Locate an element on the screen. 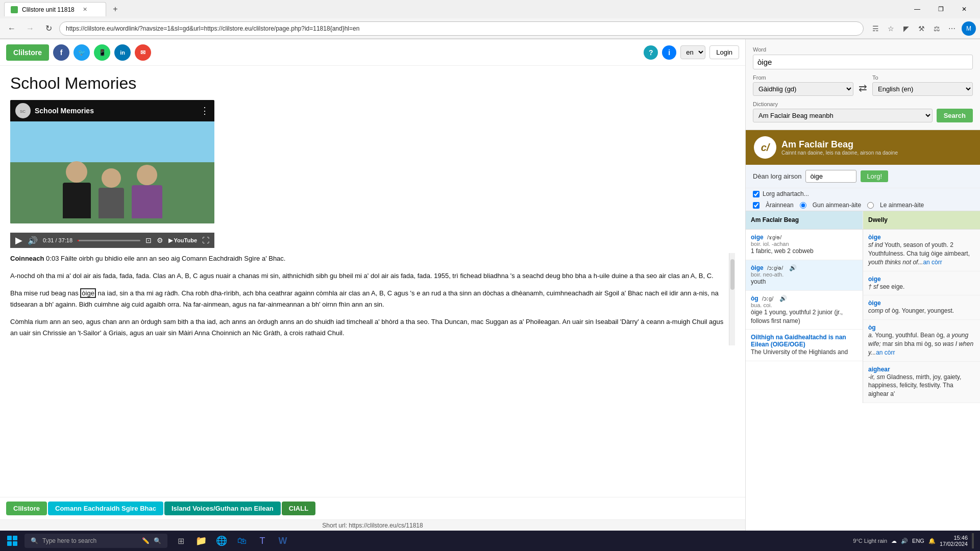 Image resolution: width=980 pixels, height=551 pixels. clock-time: 15:46 is located at coordinates (953, 538).